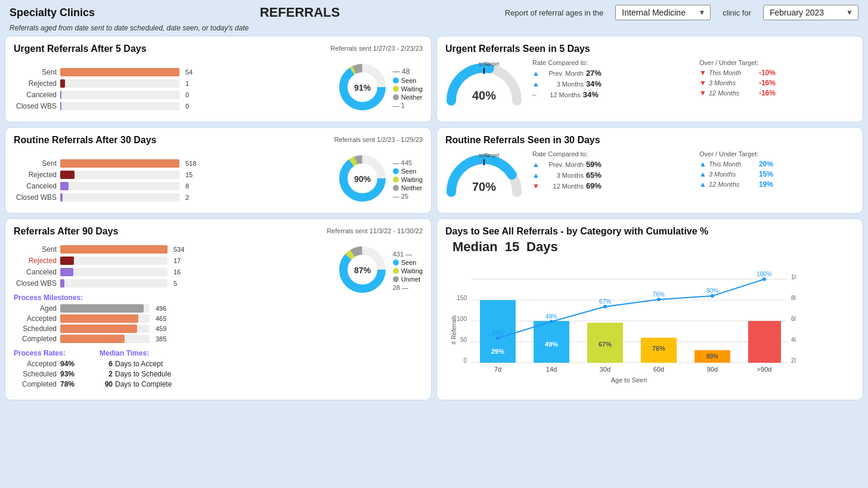 This screenshot has height=488, width=868. Describe the element at coordinates (300, 13) in the screenshot. I see `page-title: REFERRALS` at that location.